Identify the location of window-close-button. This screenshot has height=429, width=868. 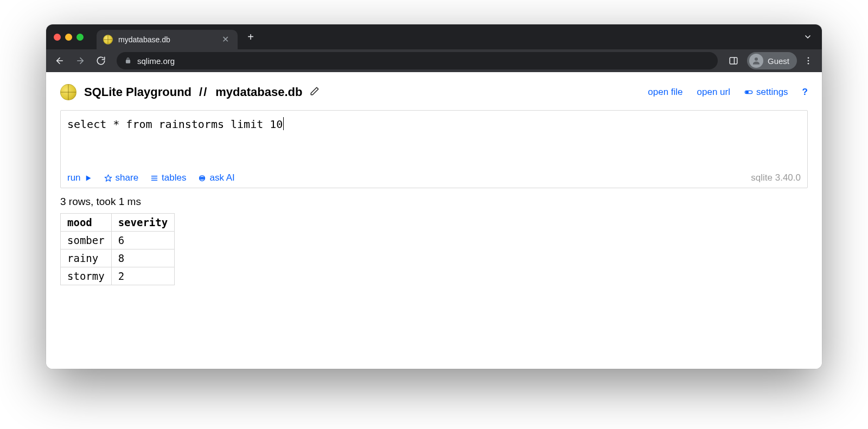
(58, 37).